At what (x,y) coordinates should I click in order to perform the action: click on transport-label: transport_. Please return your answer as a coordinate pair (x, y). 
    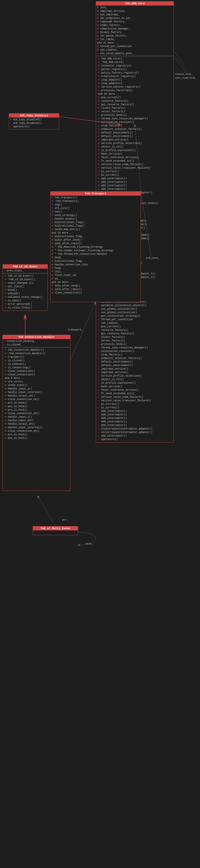
    Looking at the image, I should click on (75, 330).